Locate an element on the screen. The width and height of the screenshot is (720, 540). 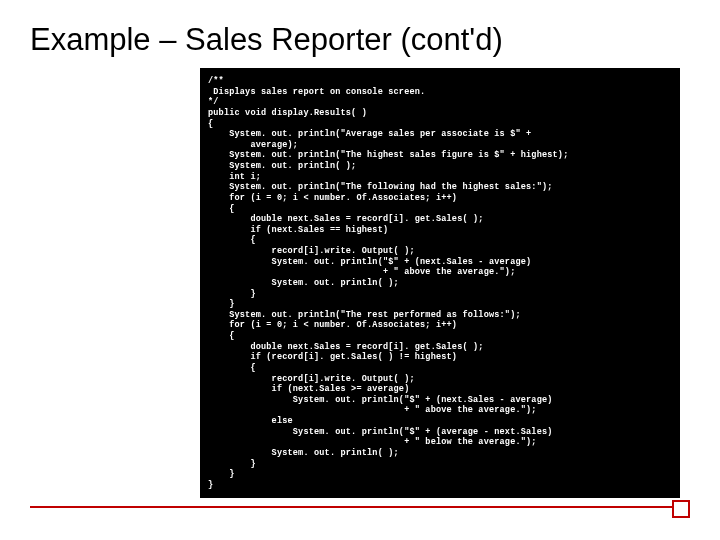
footer-rule is located at coordinates (360, 507).